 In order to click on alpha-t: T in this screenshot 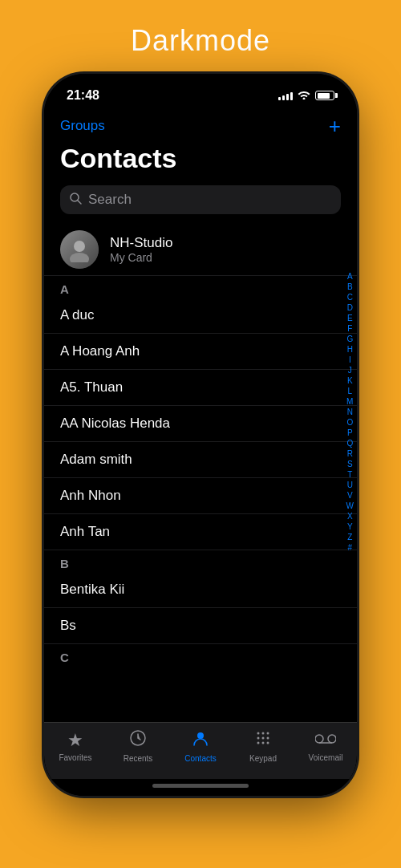, I will do `click(350, 475)`.